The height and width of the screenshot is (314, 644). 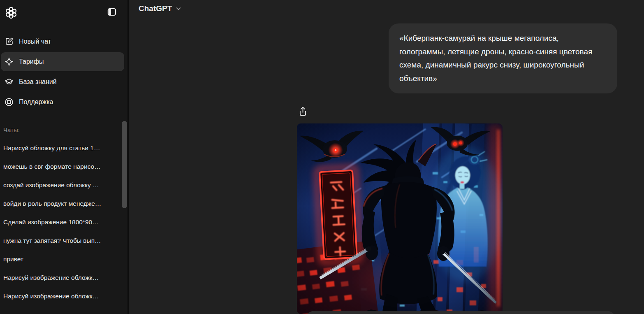 I want to click on chat-history-item: создай изображение обложку …, so click(x=62, y=185).